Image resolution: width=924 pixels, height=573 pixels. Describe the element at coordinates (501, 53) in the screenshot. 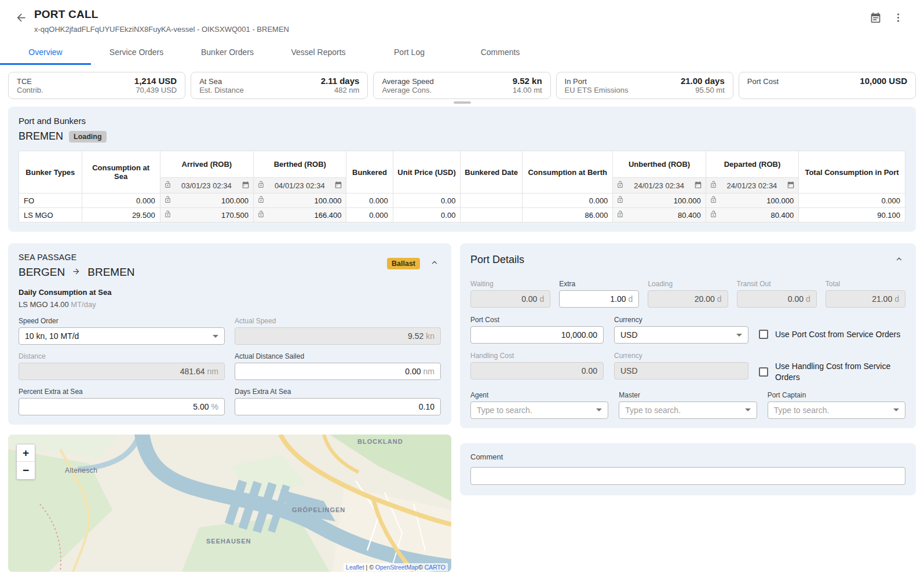

I see `tab-comments: Comments` at that location.